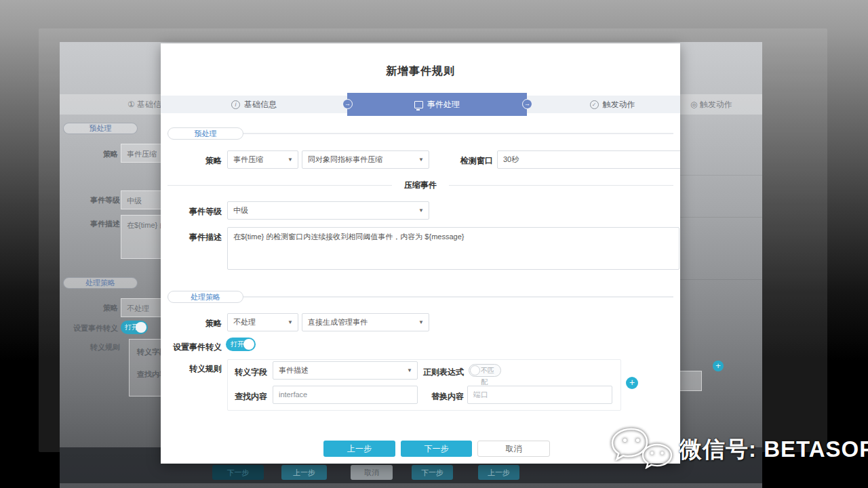 Image resolution: width=868 pixels, height=488 pixels. Describe the element at coordinates (197, 347) in the screenshot. I see `set-escape-label: 设置事件转义` at that location.